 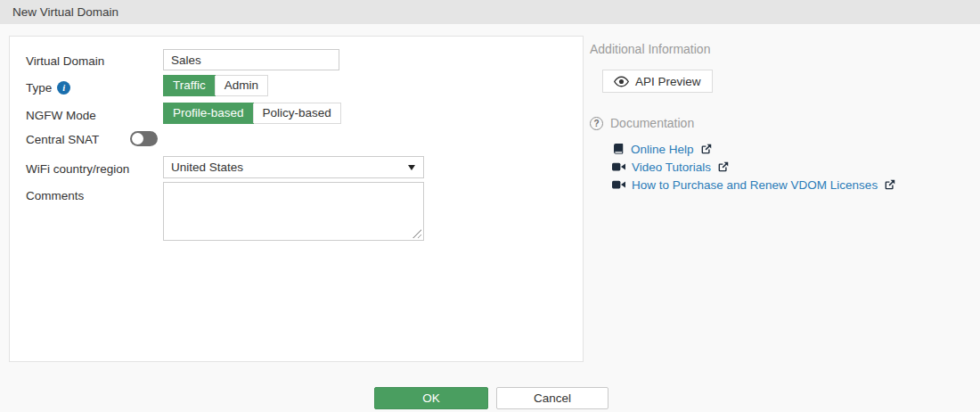 What do you see at coordinates (672, 168) in the screenshot?
I see `video-tutorials-label: Video Tutorials` at bounding box center [672, 168].